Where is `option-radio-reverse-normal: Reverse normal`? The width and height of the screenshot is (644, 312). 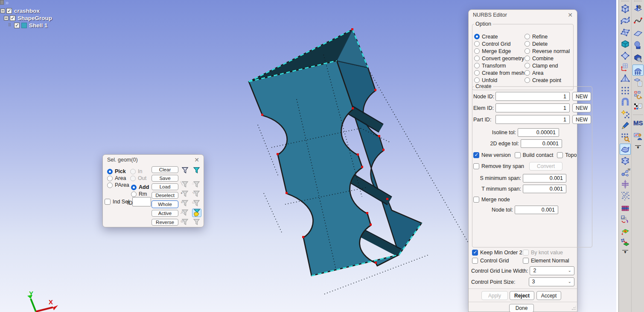 option-radio-reverse-normal: Reverse normal is located at coordinates (547, 51).